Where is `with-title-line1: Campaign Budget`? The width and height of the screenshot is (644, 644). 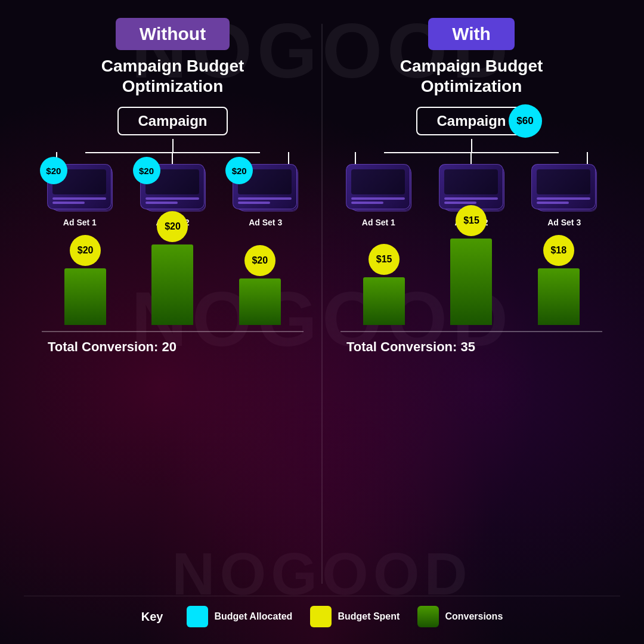
with-title-line1: Campaign Budget is located at coordinates (472, 66).